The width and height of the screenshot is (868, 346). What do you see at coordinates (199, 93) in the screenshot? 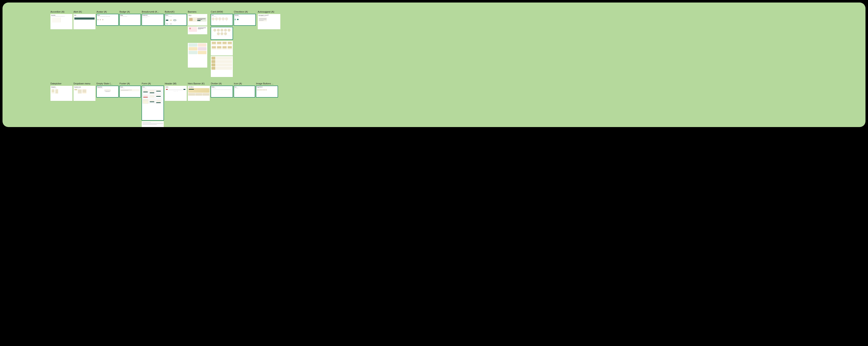
I see `frame-hero: Hero Banner` at bounding box center [199, 93].